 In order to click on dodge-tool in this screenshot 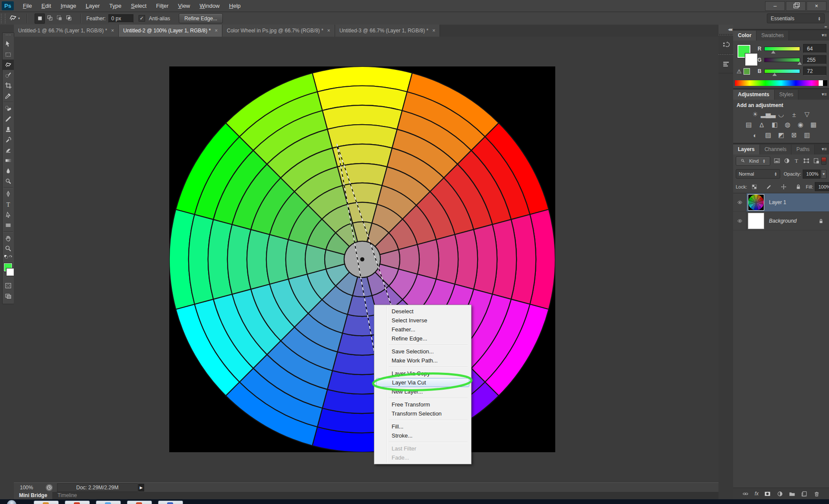, I will do `click(8, 181)`.